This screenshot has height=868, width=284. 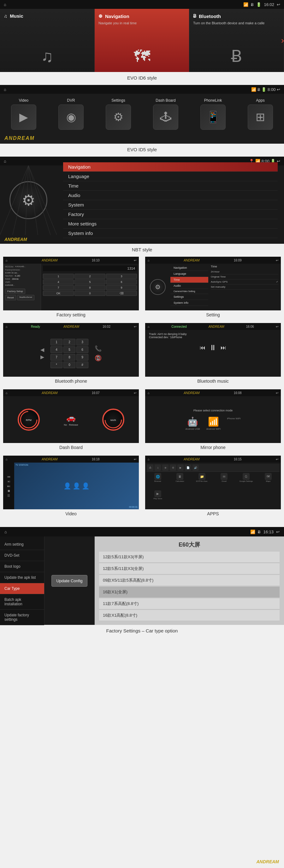 What do you see at coordinates (150, 468) in the screenshot?
I see `app-dashboard: 🕹` at bounding box center [150, 468].